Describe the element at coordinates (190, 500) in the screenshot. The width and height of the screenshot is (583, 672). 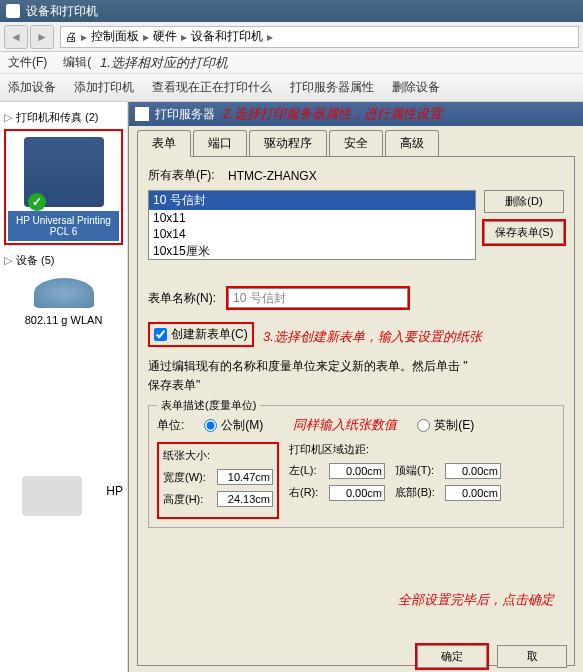
I see `height-label: 高度(H):` at that location.